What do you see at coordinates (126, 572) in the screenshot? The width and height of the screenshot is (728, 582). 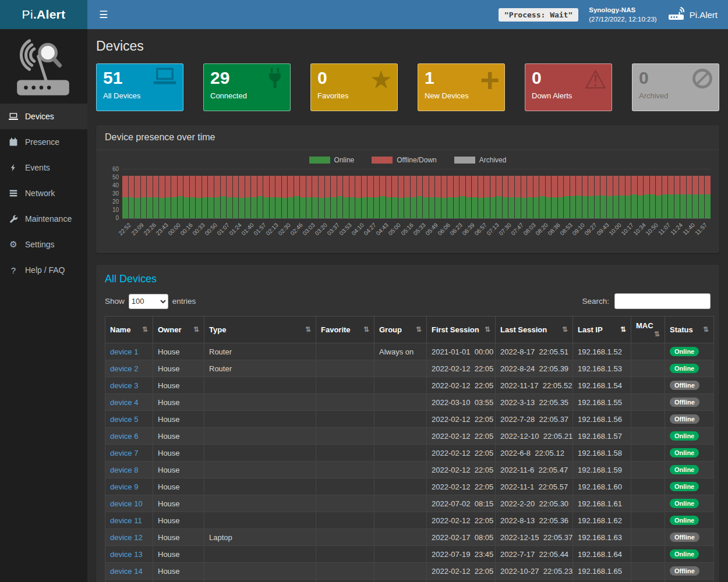 I see `device-link: device 14` at bounding box center [126, 572].